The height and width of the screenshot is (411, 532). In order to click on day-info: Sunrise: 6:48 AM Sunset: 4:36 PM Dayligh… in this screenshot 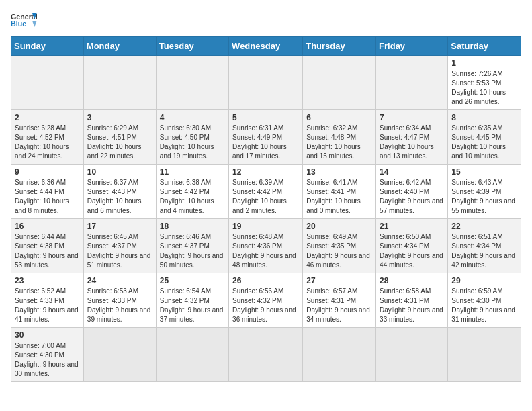, I will do `click(266, 251)`.